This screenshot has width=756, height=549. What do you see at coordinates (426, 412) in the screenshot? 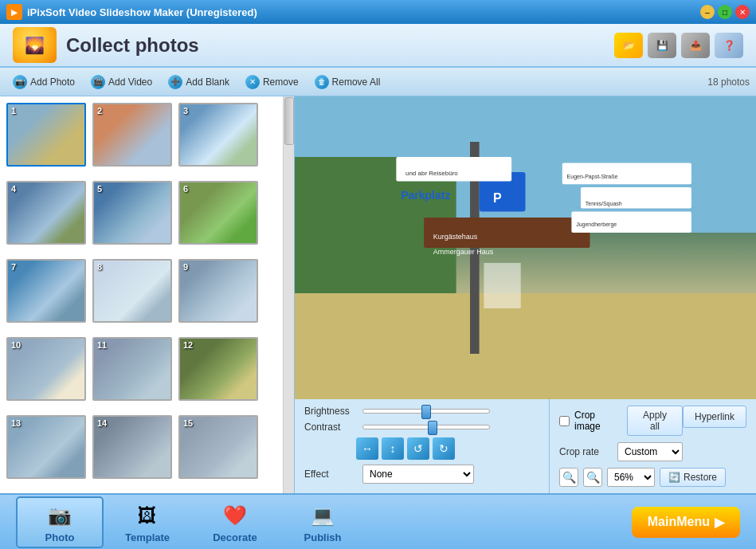
I see `brightness-thumb` at bounding box center [426, 412].